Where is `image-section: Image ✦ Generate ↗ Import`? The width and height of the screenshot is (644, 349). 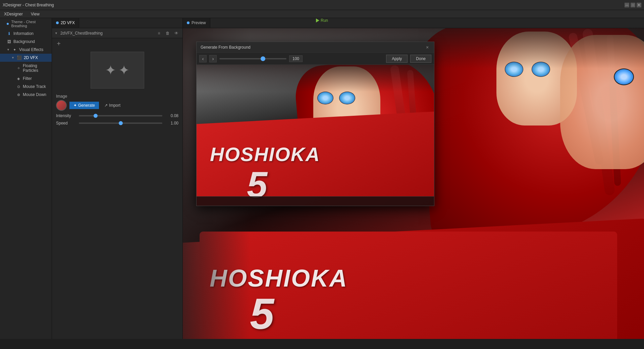
image-section: Image ✦ Generate ↗ Import is located at coordinates (117, 102).